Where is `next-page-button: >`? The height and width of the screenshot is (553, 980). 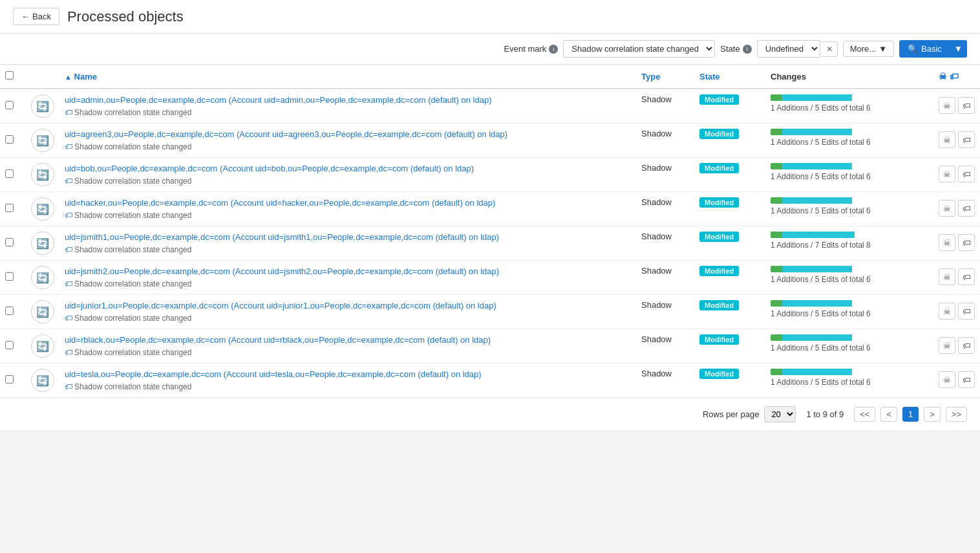
next-page-button: > is located at coordinates (932, 414).